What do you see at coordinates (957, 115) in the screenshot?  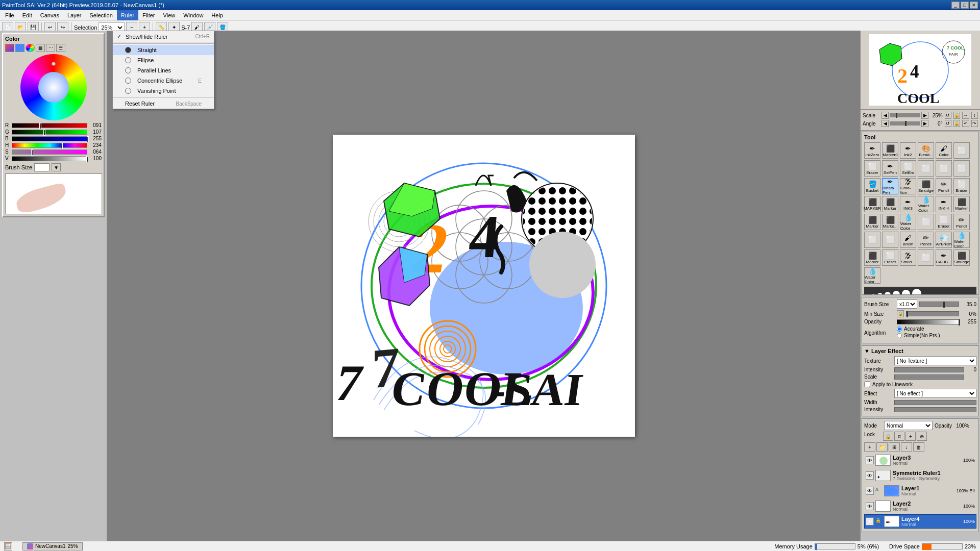 I see `scale-lock: 🔒` at bounding box center [957, 115].